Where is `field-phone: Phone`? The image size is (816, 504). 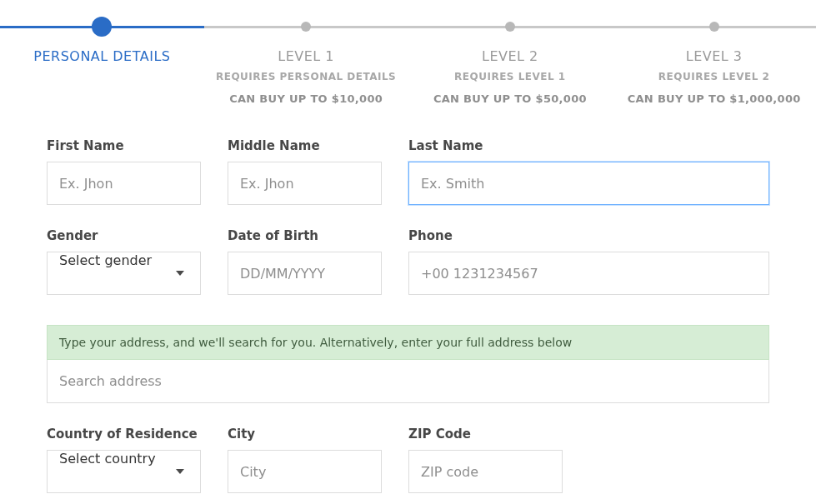 field-phone: Phone is located at coordinates (588, 262).